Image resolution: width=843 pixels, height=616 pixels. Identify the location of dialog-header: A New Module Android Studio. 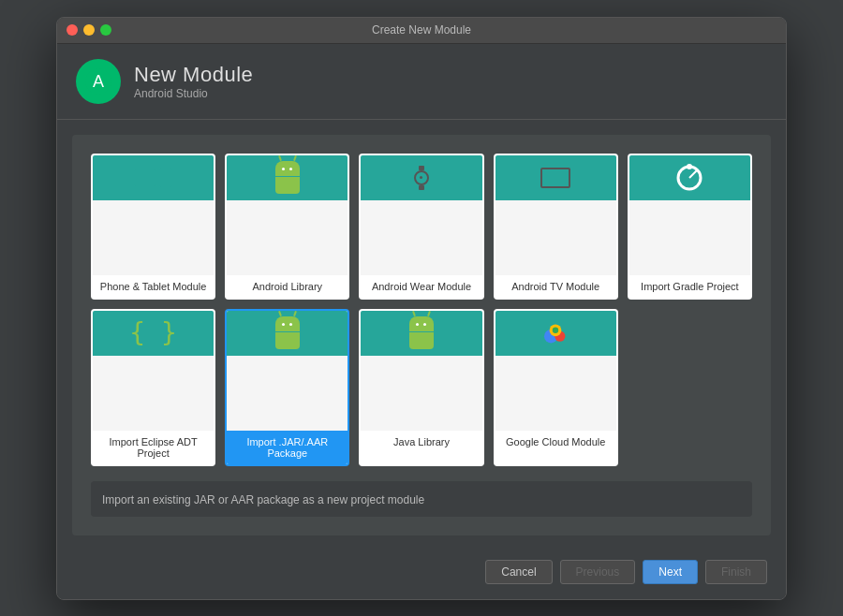
(422, 82).